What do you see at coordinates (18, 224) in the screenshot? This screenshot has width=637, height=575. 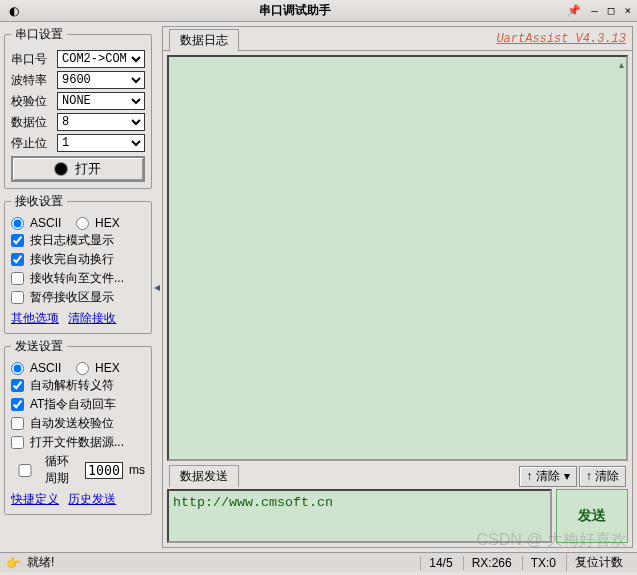 I see `recv-ascii-radio` at bounding box center [18, 224].